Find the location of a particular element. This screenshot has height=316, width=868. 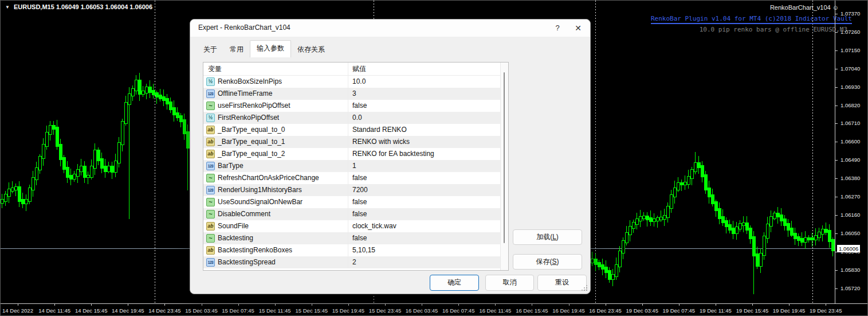

time-axis: 14 Dec 202214 Dec 11:4514 Dec 15:4514 De… is located at coordinates (434, 310).